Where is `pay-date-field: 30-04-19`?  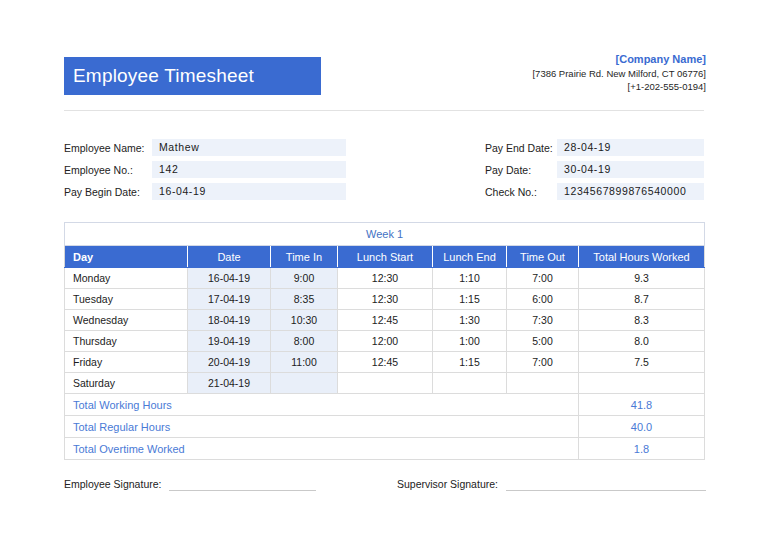
pay-date-field: 30-04-19 is located at coordinates (630, 170).